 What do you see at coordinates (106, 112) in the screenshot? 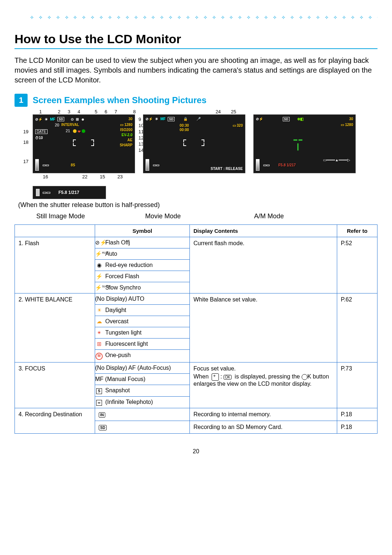
I see `callout-num: 6` at bounding box center [106, 112].